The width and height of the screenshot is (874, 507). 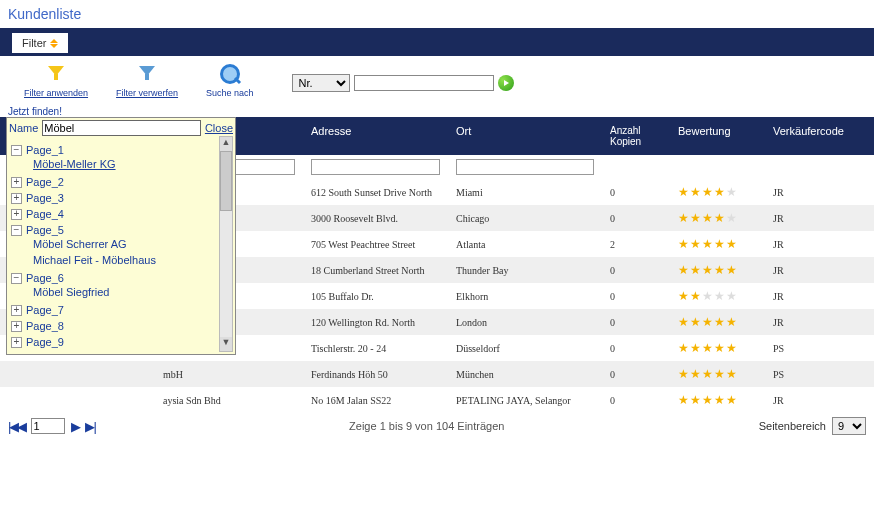 What do you see at coordinates (229, 374) in the screenshot?
I see `cell: mbH` at bounding box center [229, 374].